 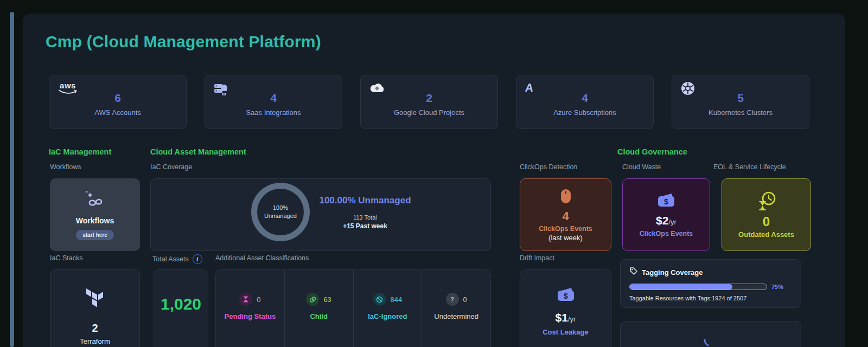 I want to click on stat-card-azure-subscriptions: A 4 Azure Subscriptions, so click(x=585, y=102).